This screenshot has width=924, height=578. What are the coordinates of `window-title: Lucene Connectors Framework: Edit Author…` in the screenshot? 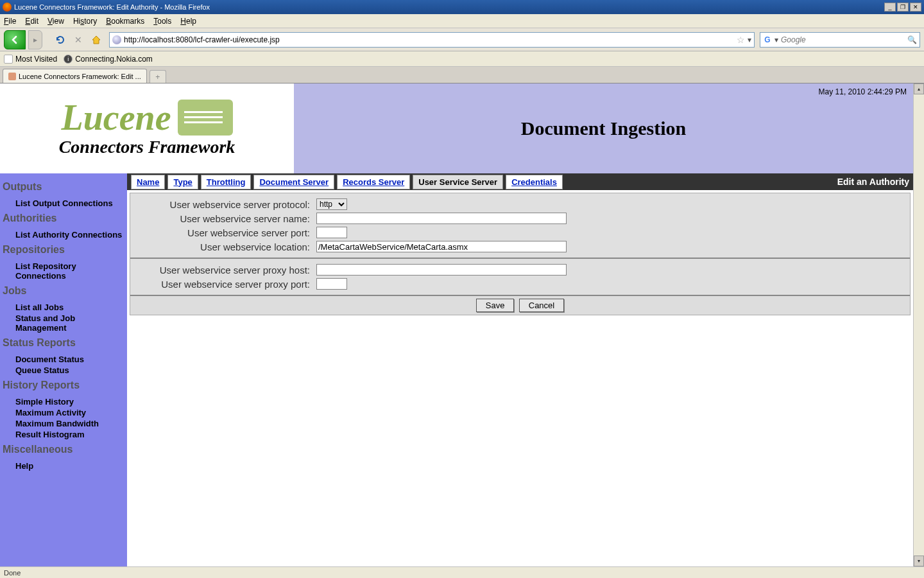 It's located at (449, 7).